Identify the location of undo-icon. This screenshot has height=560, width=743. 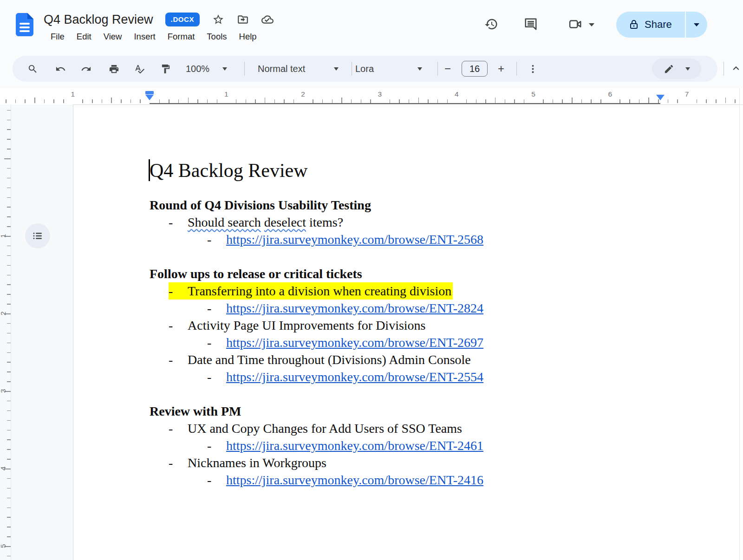
(60, 69).